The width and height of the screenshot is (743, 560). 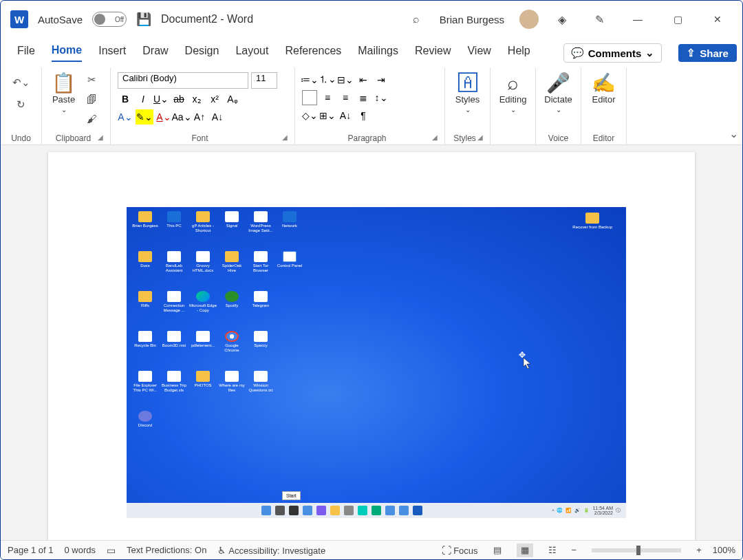 I want to click on zoom-slider, so click(x=636, y=550).